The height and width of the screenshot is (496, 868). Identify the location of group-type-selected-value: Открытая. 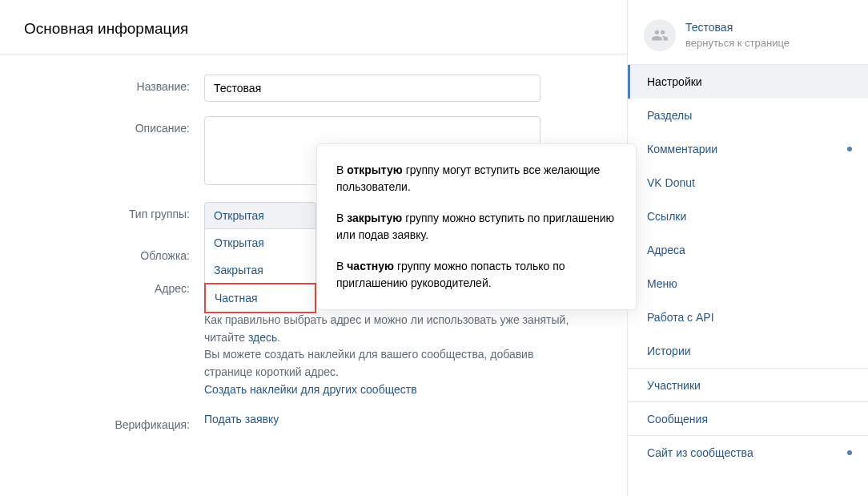
(239, 216).